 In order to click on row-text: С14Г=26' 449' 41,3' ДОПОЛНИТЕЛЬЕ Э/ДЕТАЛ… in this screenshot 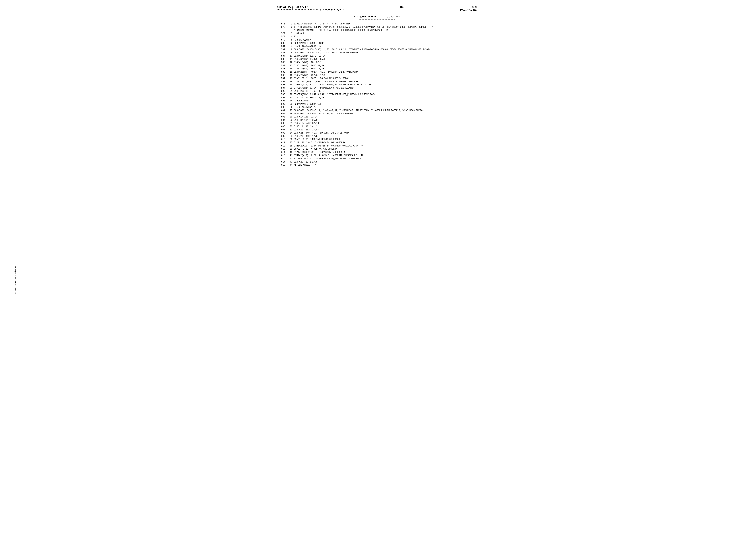, I will do `click(385, 133)`.